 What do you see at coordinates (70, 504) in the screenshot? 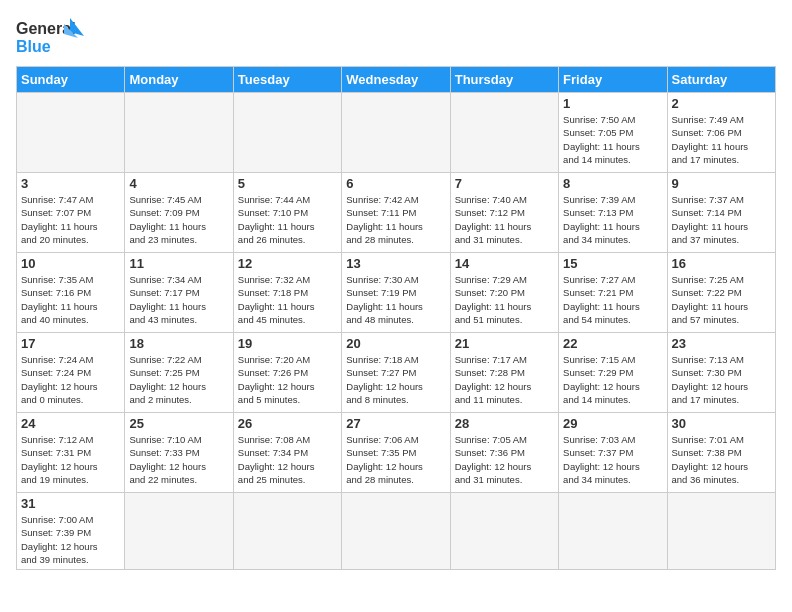
I see `day-number: 31` at bounding box center [70, 504].